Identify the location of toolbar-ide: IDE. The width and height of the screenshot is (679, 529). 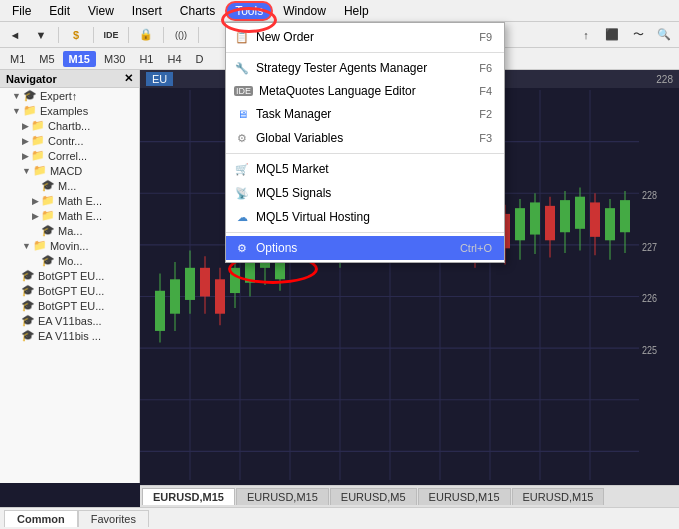
(111, 35).